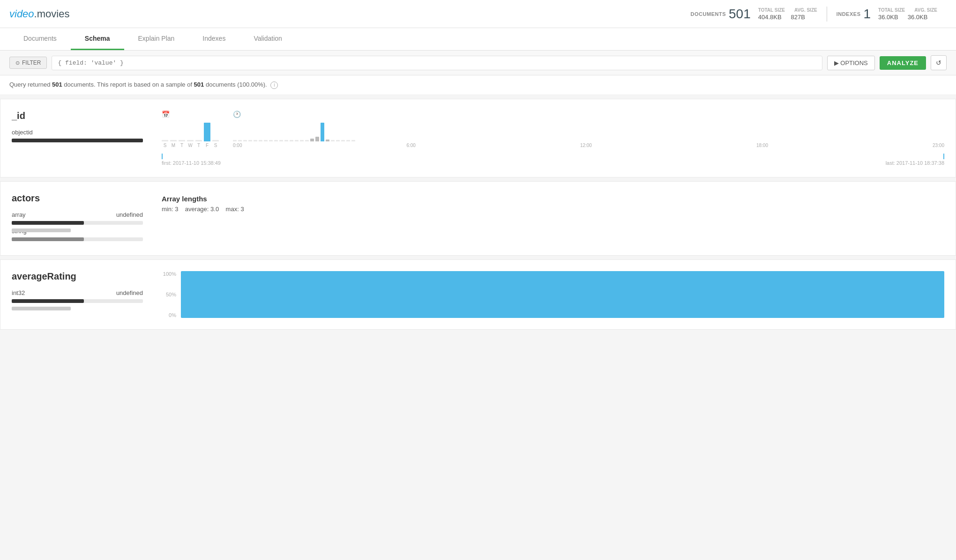 Image resolution: width=956 pixels, height=560 pixels. What do you see at coordinates (478, 39) in the screenshot?
I see `tabs: Documents Schema Explain Plan Indexes Va…` at bounding box center [478, 39].